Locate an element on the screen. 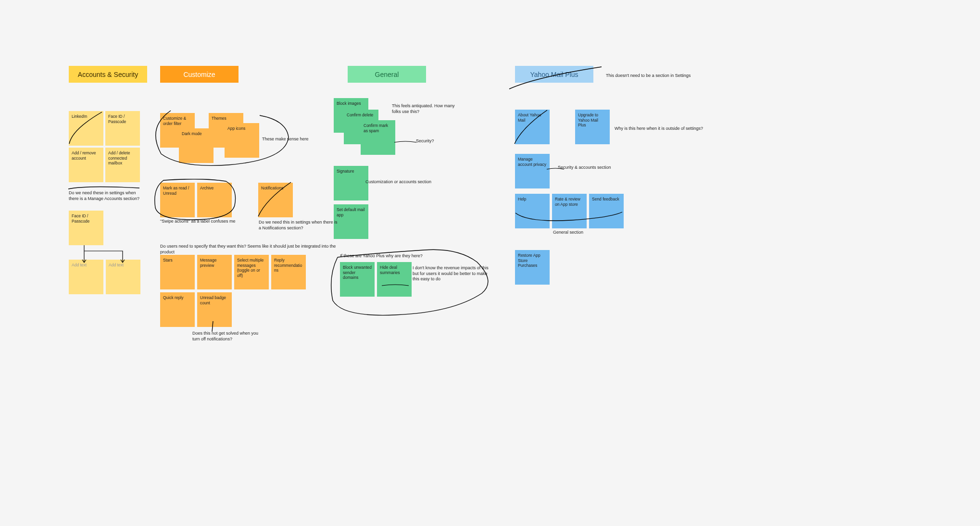 The height and width of the screenshot is (526, 980). note-notifications: Notifications is located at coordinates (276, 200).